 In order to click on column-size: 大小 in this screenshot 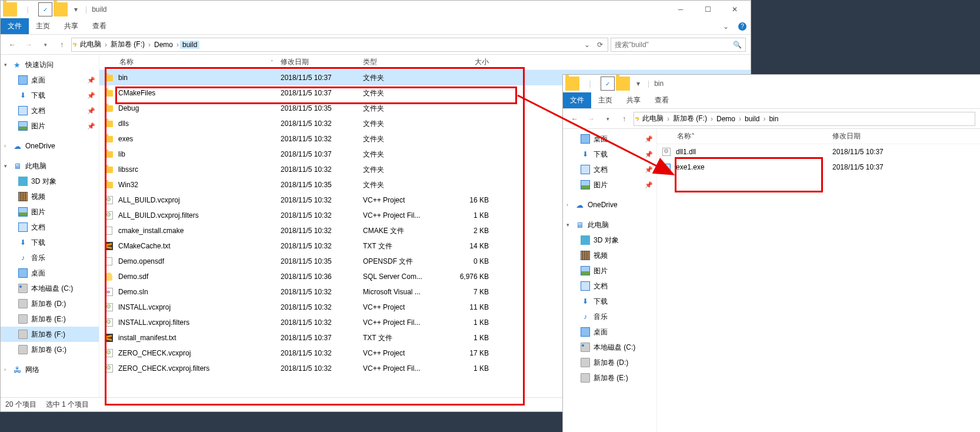, I will do `click(473, 62)`.